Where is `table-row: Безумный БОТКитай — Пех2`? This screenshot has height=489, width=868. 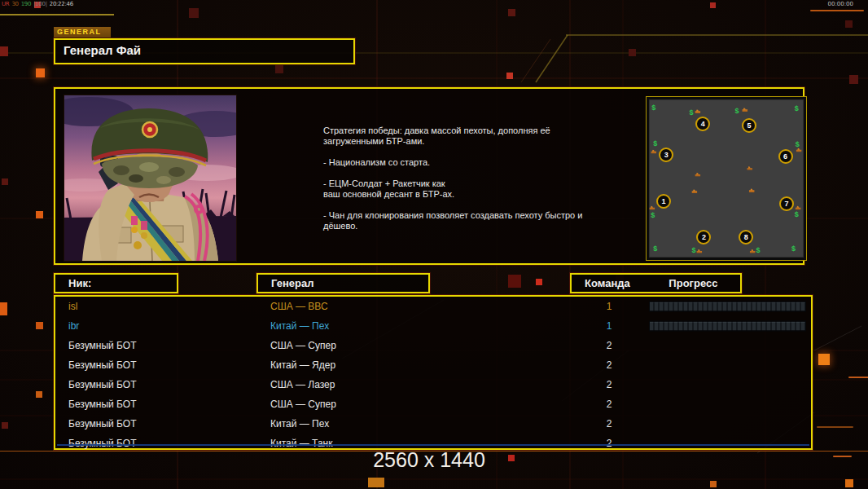 table-row: Безумный БОТКитай — Пех2 is located at coordinates (433, 424).